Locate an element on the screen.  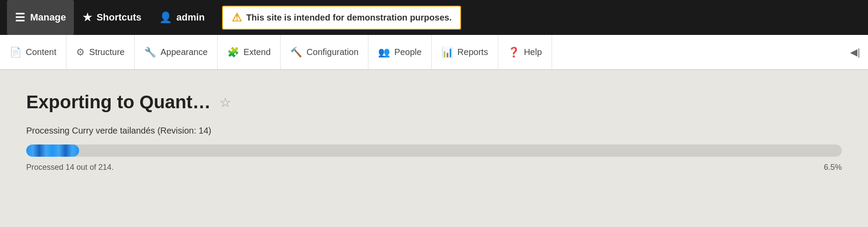
content-icon: 📄 is located at coordinates (16, 52).